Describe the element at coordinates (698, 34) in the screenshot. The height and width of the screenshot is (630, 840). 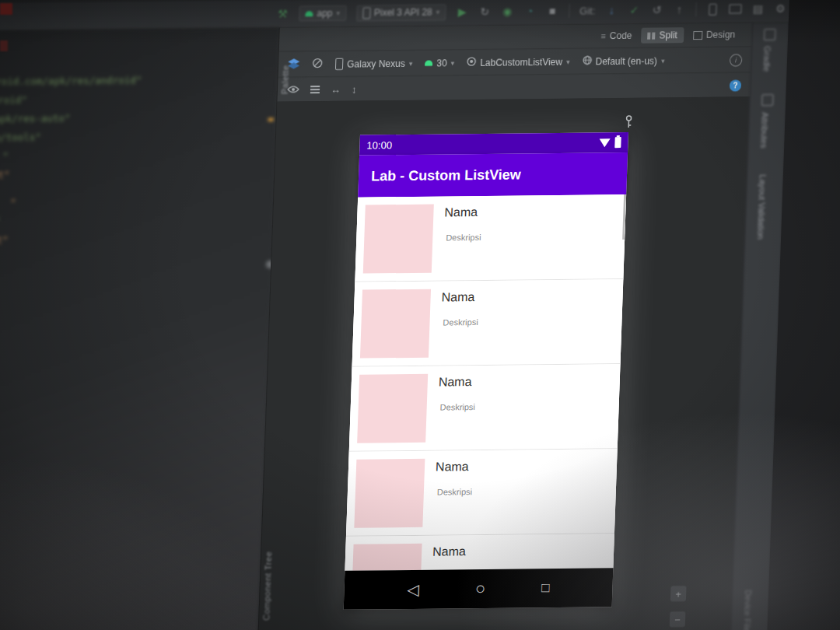
I see `design-tab-icon` at that location.